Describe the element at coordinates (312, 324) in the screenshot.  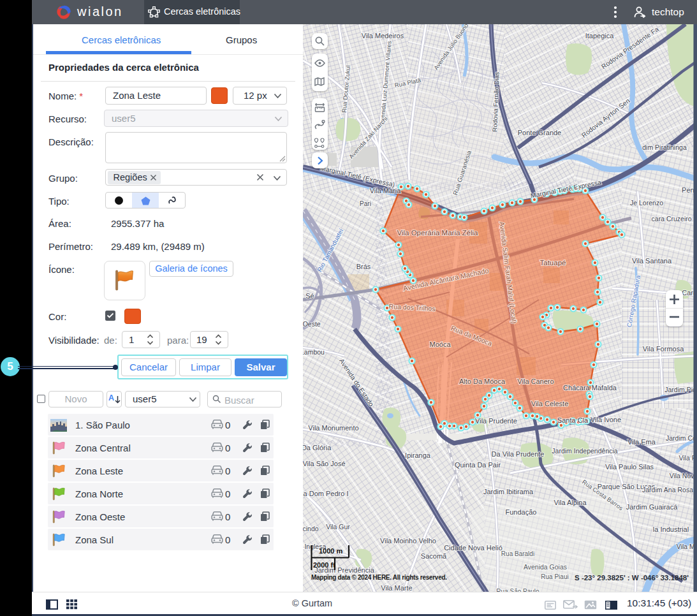
I see `svg-text: e-Oeste` at that location.